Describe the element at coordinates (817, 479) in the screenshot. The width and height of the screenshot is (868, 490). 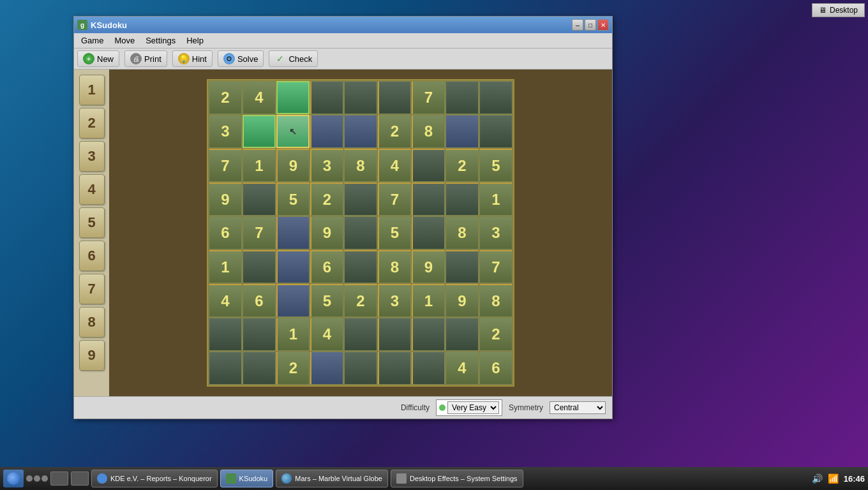
I see `volume-icon: 🔊` at that location.